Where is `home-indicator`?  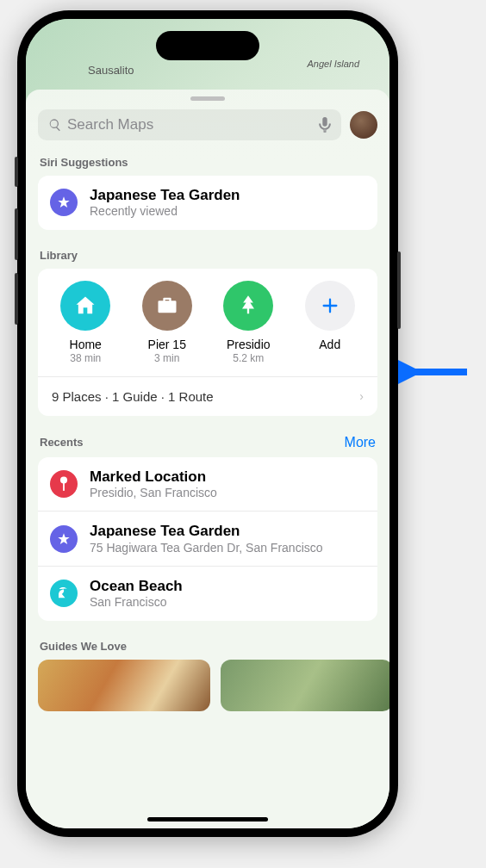
home-indicator is located at coordinates (208, 820).